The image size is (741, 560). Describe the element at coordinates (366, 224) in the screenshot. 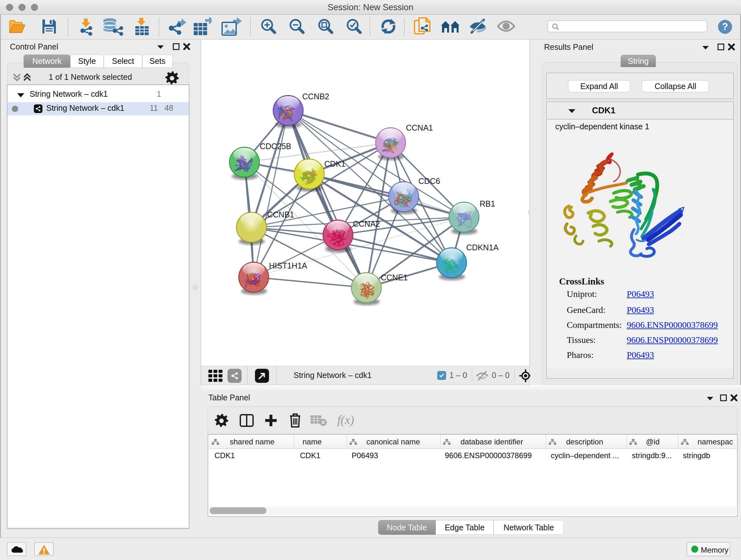

I see `svg-text: CCNA2` at that location.